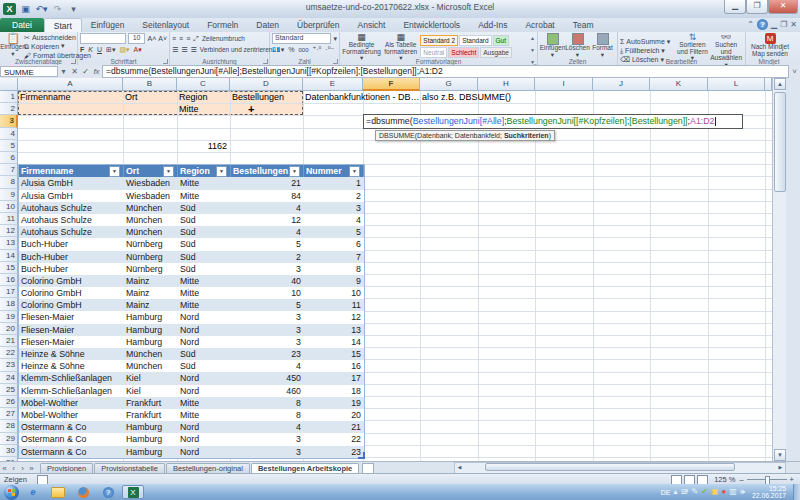 This screenshot has width=800, height=500. Describe the element at coordinates (552, 46) in the screenshot. I see `cells-einfügen-button: Einfügen▾` at that location.